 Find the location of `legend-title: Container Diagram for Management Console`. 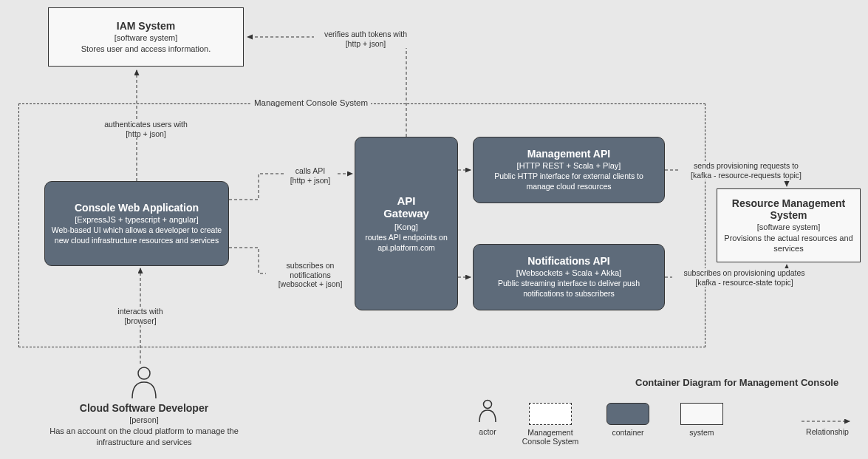

legend-title: Container Diagram for Management Console is located at coordinates (737, 383).